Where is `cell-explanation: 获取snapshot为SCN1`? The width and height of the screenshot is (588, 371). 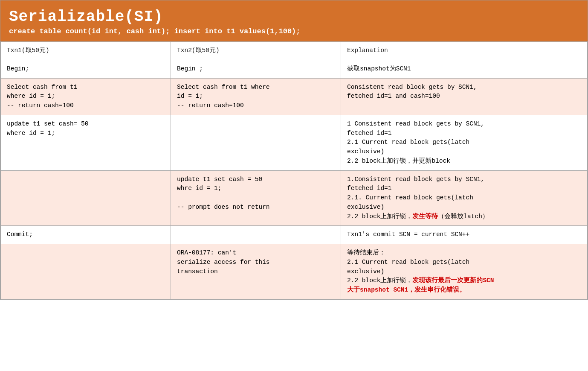 cell-explanation: 获取snapshot为SCN1 is located at coordinates (464, 69).